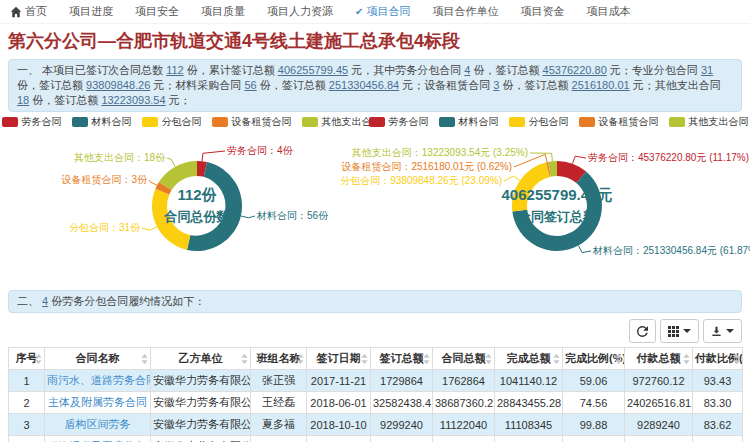 The width and height of the screenshot is (750, 442). Describe the element at coordinates (722, 331) in the screenshot. I see `export-button` at that location.